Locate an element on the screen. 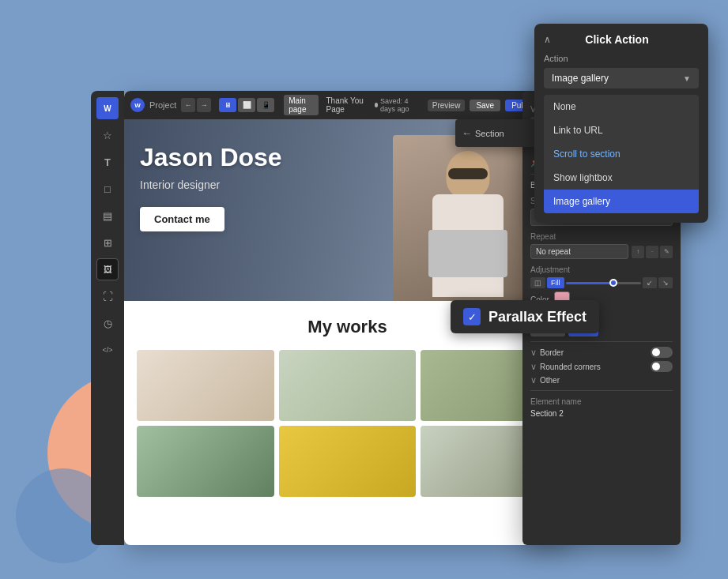  adj-btn-4: ↘ is located at coordinates (666, 283).